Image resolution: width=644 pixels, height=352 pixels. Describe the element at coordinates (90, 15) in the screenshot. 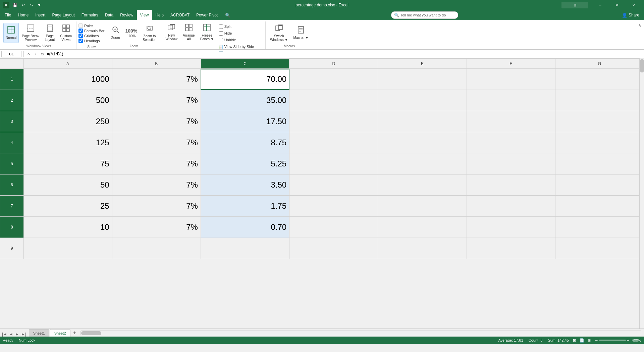

I see `menu-formulas: Formulas` at that location.